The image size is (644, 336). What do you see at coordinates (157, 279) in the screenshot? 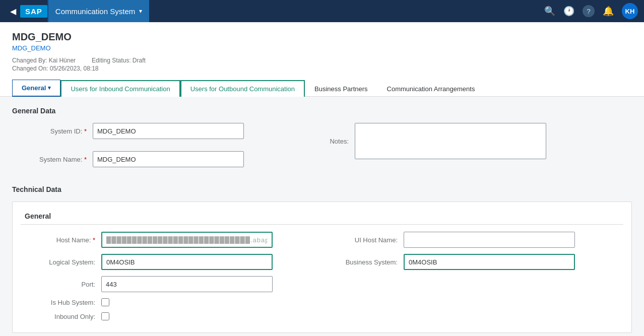
I see `technical-left-col: Host Name: * Logical System: Port:` at bounding box center [157, 279].